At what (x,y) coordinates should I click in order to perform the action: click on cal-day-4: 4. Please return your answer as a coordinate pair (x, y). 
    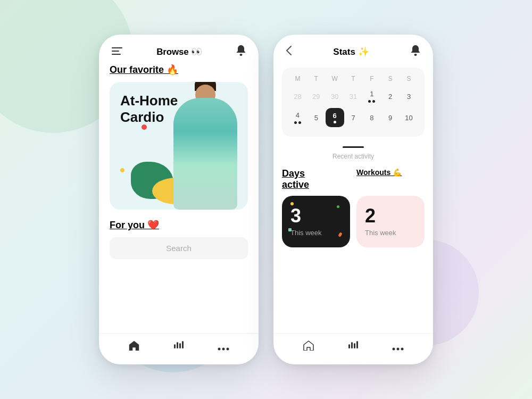
    Looking at the image, I should click on (298, 118).